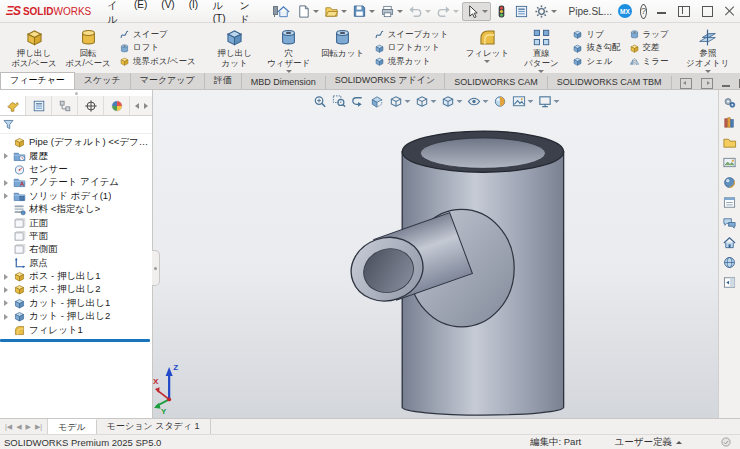 Image resolution: width=740 pixels, height=449 pixels. Describe the element at coordinates (88, 48) in the screenshot. I see `revolved-boss-base-button: 回転 ボス/ベース` at that location.